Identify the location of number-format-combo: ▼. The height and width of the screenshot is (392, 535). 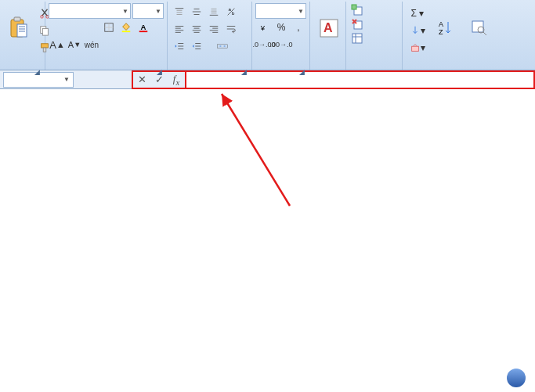
(280, 11).